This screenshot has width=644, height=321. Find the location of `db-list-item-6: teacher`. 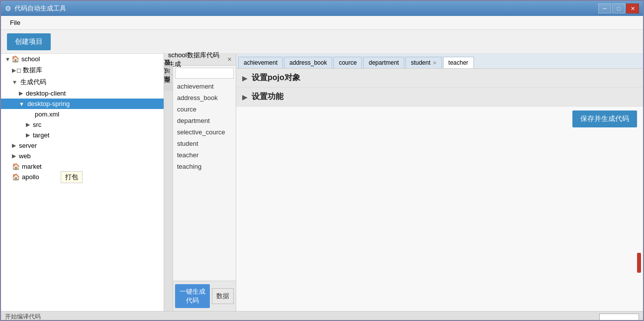

db-list-item-6: teacher is located at coordinates (204, 155).